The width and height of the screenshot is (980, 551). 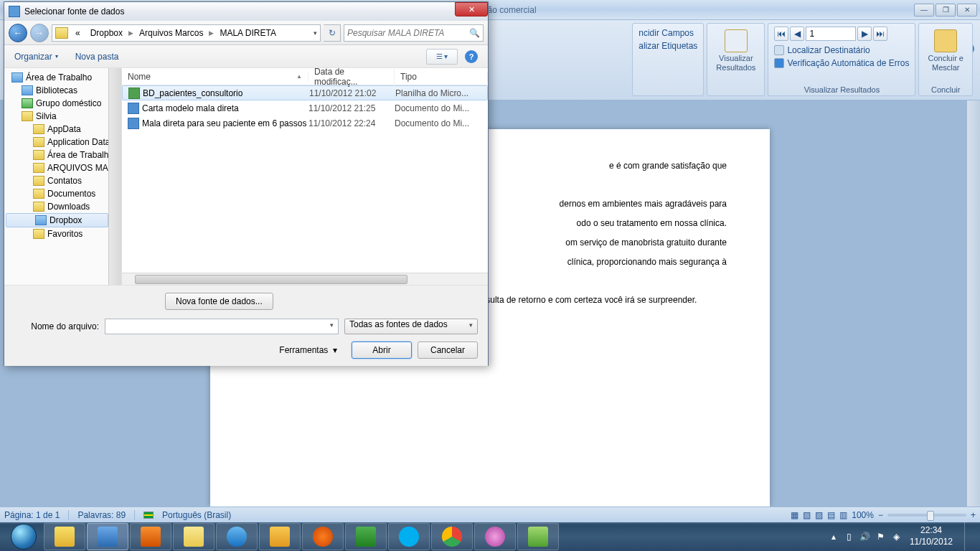 I want to click on col-name: Nome▲, so click(x=215, y=77).